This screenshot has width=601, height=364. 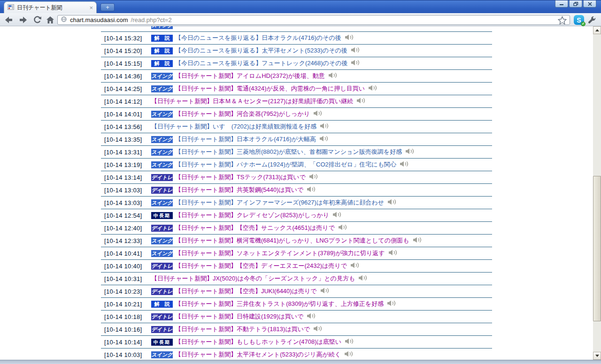 I want to click on news-timestamp: [10-14 12:33], so click(x=128, y=241).